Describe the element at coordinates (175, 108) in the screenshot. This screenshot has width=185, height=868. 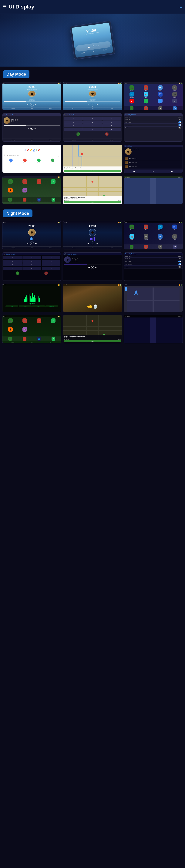
I see `dock-maps: 🗺` at that location.